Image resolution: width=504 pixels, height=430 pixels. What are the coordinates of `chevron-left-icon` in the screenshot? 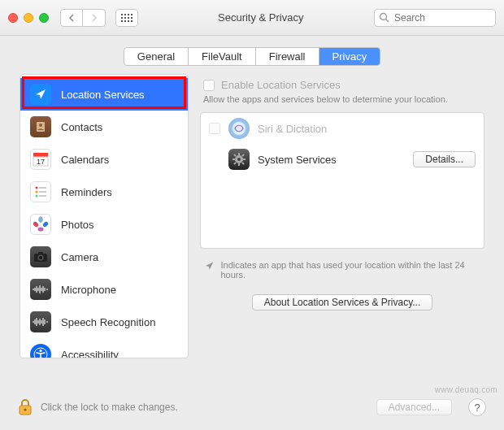 It's located at (72, 18).